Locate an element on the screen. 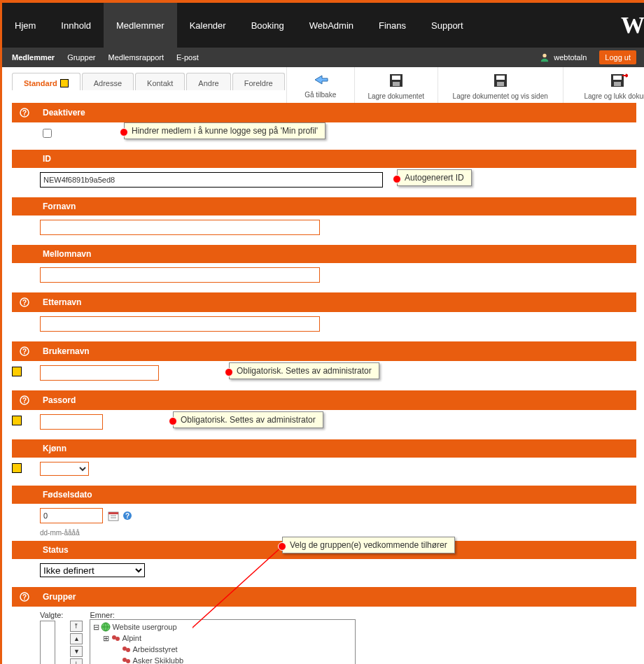  primary-nav: Hjem Innhold Medlemmer Kalender Booking … is located at coordinates (323, 25).